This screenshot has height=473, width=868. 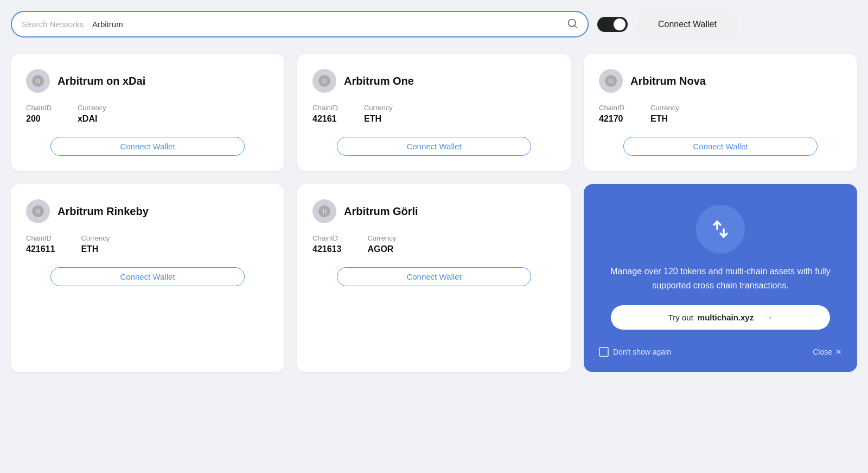 What do you see at coordinates (635, 352) in the screenshot?
I see `dont-show-again: Don't show again` at bounding box center [635, 352].